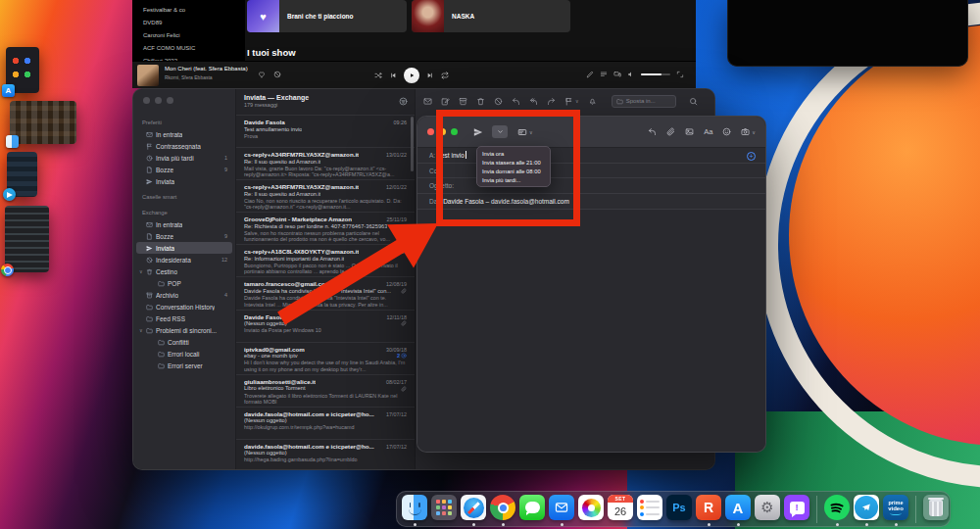 This screenshot has width=980, height=529. Describe the element at coordinates (533, 102) in the screenshot. I see `reply-all-icon` at that location.